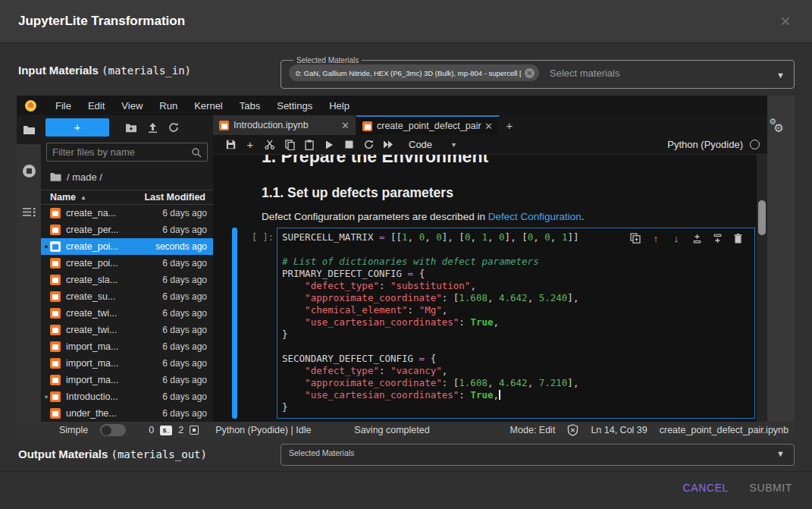  What do you see at coordinates (208, 106) in the screenshot?
I see `menu-kernel: Kernel` at bounding box center [208, 106].